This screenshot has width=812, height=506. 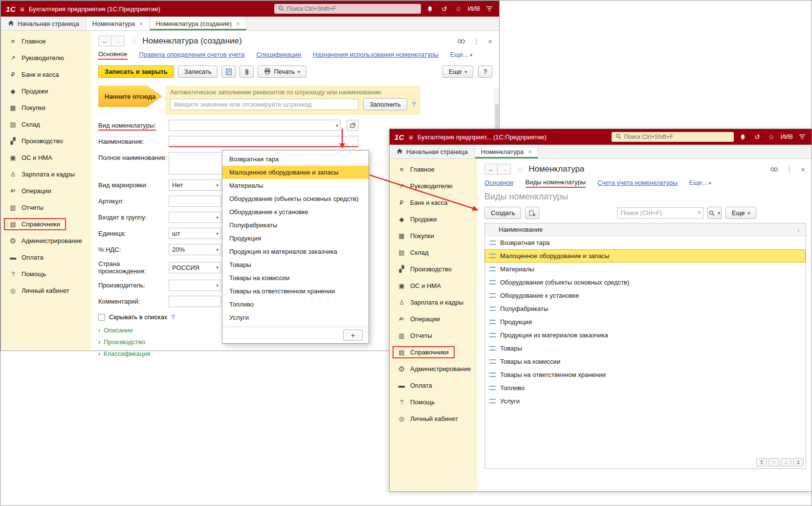 What do you see at coordinates (787, 137) in the screenshot?
I see `user-initials: ИИВ` at bounding box center [787, 137].